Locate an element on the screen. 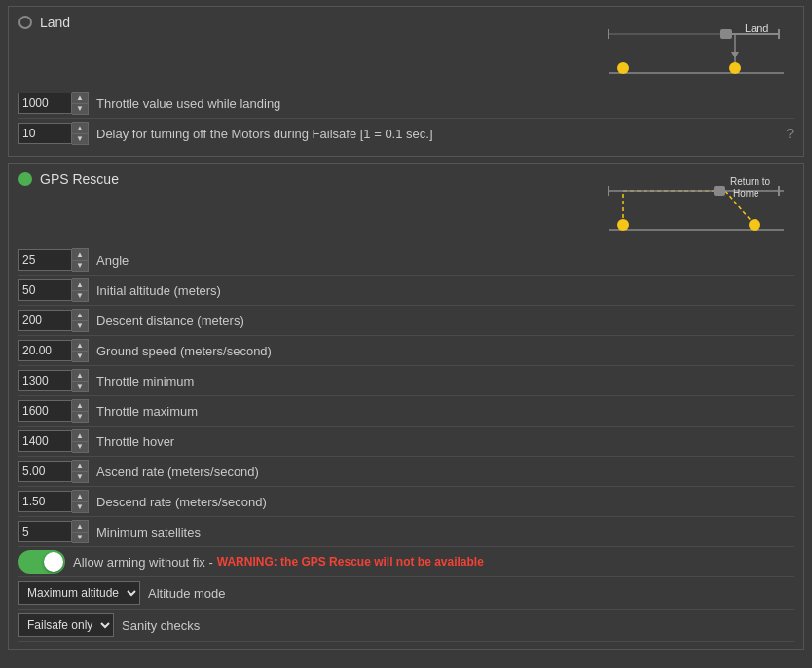 This screenshot has height=668, width=812. throttle-max-down: ▼ is located at coordinates (80, 417).